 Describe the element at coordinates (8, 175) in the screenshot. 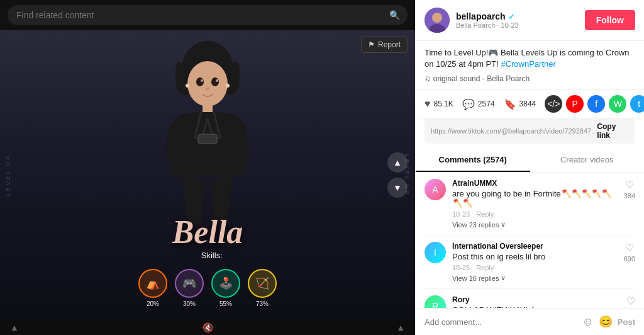

I see `side-text-left: LEVEL UP` at that location.